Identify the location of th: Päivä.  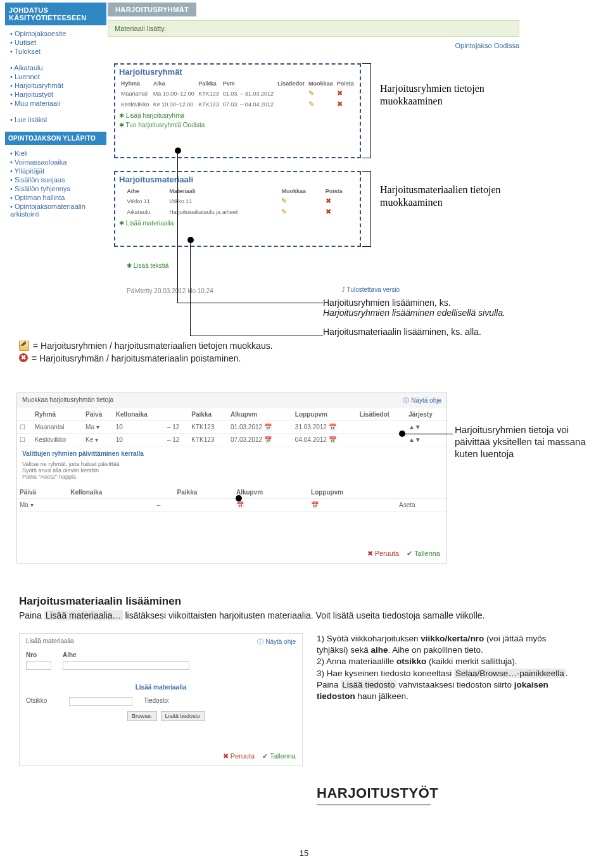
(42, 493).